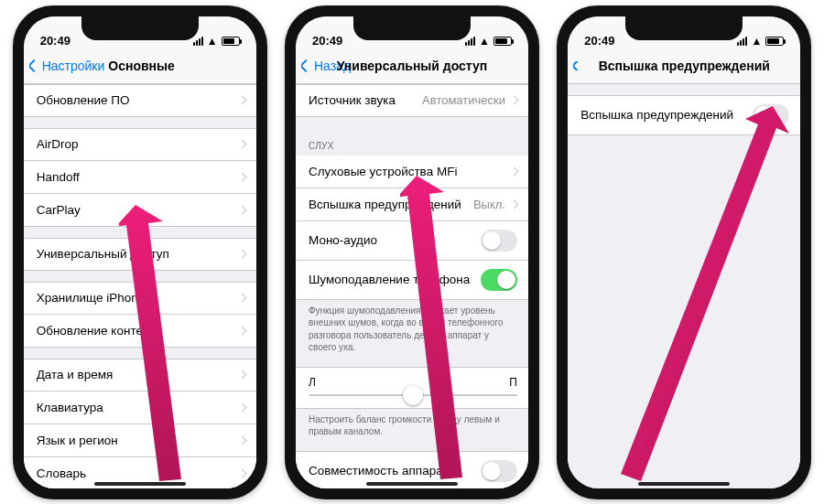  I want to click on label-left: Л, so click(312, 382).